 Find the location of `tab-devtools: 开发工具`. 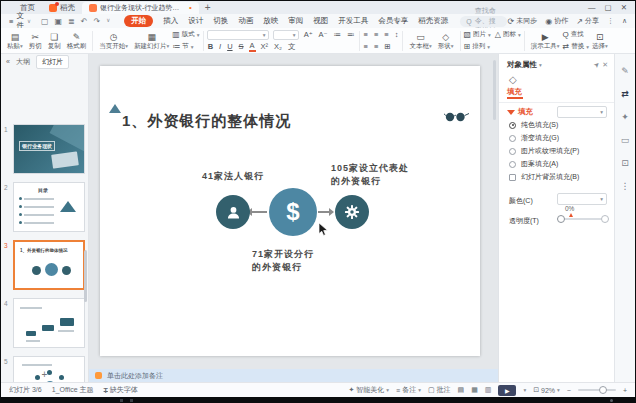

tab-devtools: 开发工具 is located at coordinates (353, 21).